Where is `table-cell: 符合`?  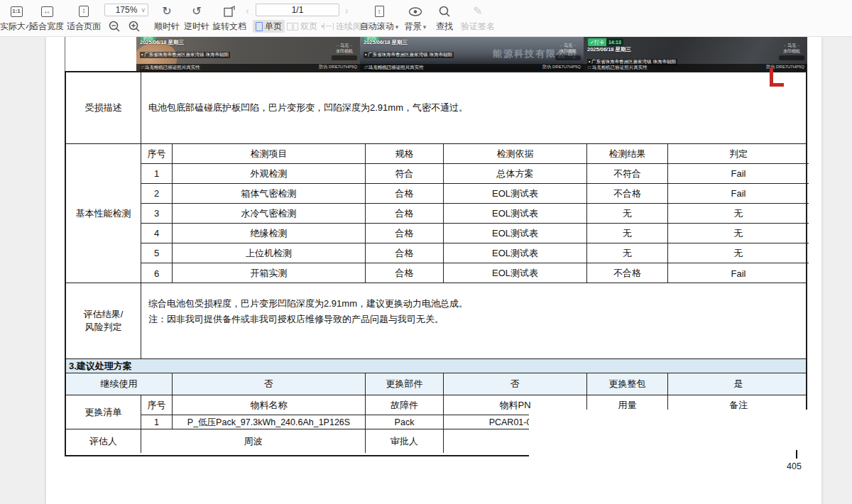
table-cell: 符合 is located at coordinates (405, 174).